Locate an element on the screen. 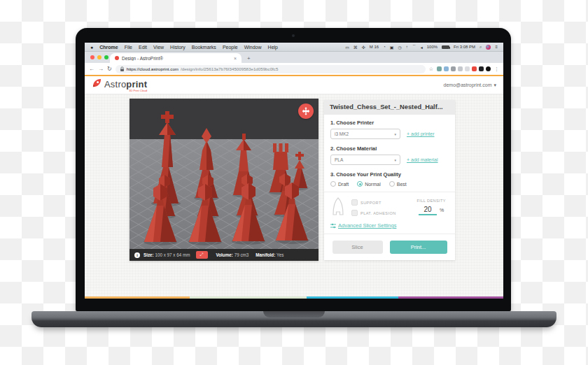 This screenshot has height=365, width=588. menubar-item-edit: Edit is located at coordinates (143, 48).